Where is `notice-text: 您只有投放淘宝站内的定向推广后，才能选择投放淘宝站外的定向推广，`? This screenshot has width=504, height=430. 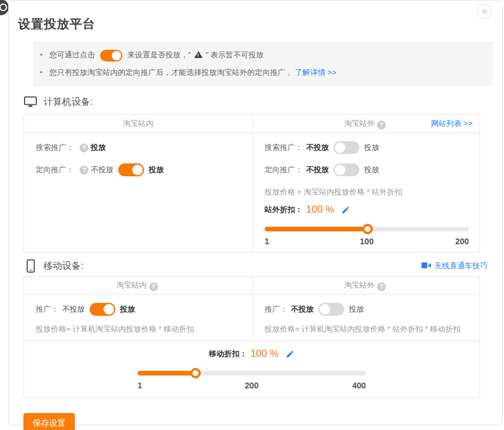
notice-text: 您只有投放淘宝站内的定向推广后，才能选择投放淘宝站外的定向推广， is located at coordinates (171, 73).